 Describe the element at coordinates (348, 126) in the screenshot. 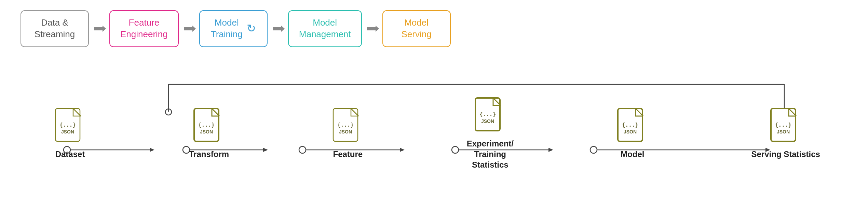

I see `json-icon-feature: {...} JSON` at that location.